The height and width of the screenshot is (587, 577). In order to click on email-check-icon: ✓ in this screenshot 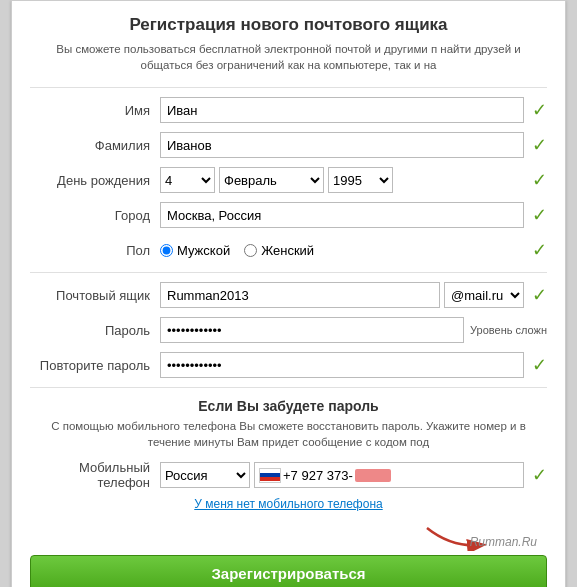, I will do `click(540, 295)`.